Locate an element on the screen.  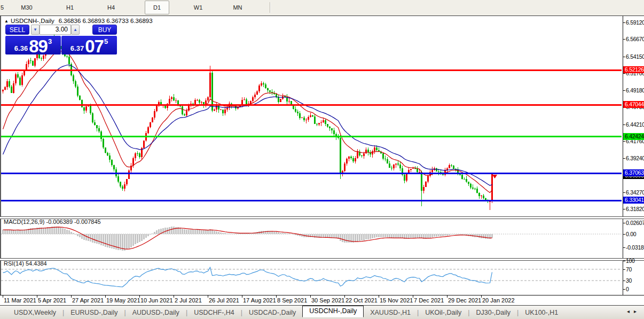
price-tick-label: 6.54150 is located at coordinates (635, 57).